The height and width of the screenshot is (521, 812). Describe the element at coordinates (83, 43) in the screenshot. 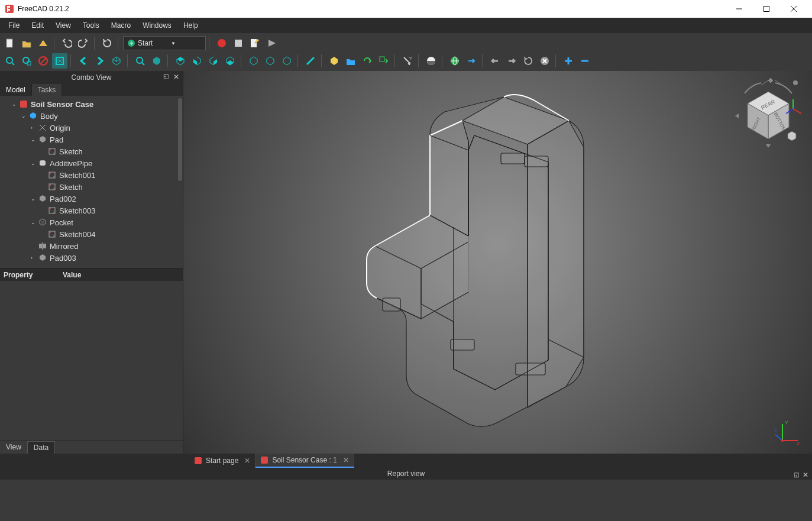

I see `redo-button` at that location.